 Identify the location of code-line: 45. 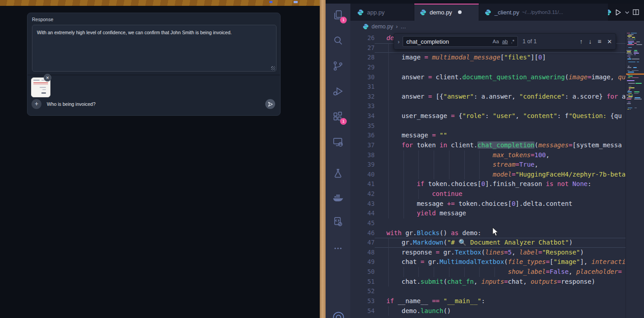
(488, 223).